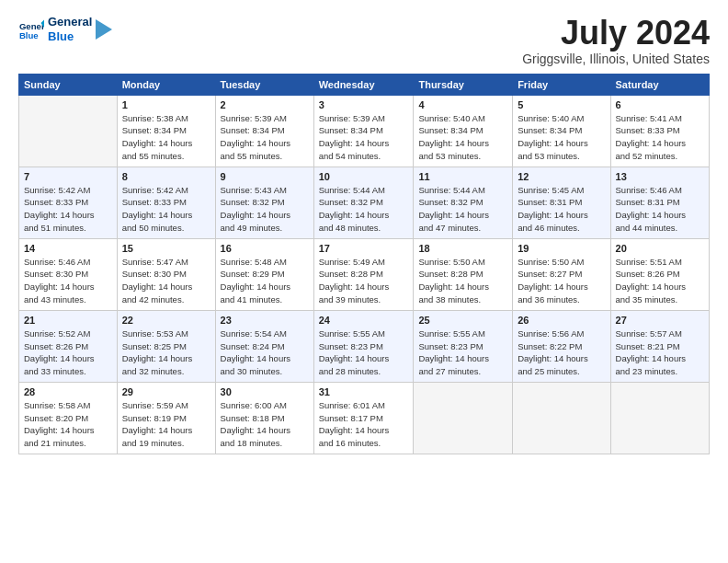  Describe the element at coordinates (463, 85) in the screenshot. I see `header-thursday: Thursday` at that location.